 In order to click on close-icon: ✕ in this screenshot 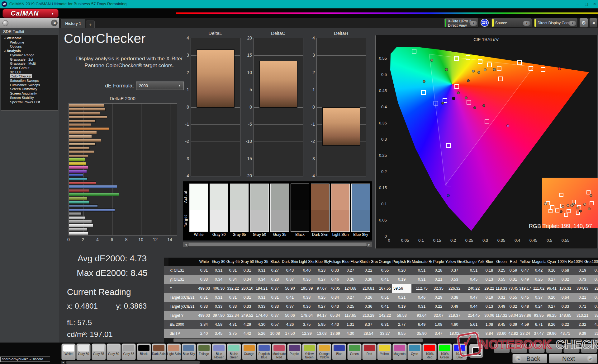, I will do `click(595, 4)`.